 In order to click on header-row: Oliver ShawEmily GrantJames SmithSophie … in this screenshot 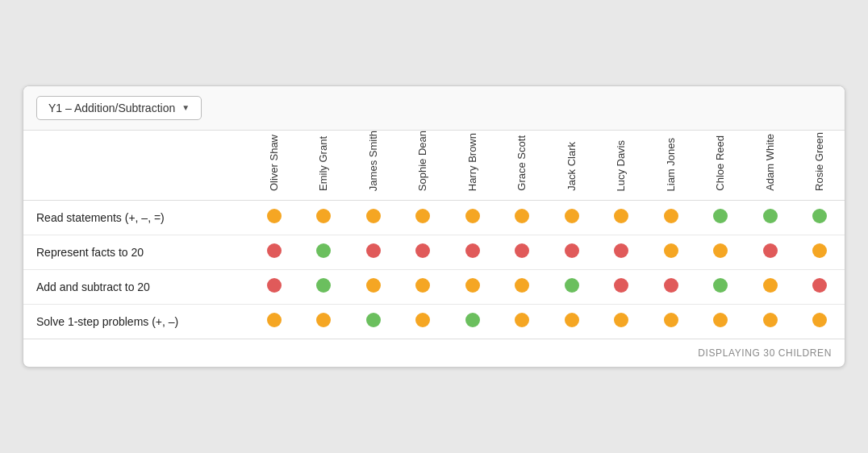, I will do `click(434, 166)`.